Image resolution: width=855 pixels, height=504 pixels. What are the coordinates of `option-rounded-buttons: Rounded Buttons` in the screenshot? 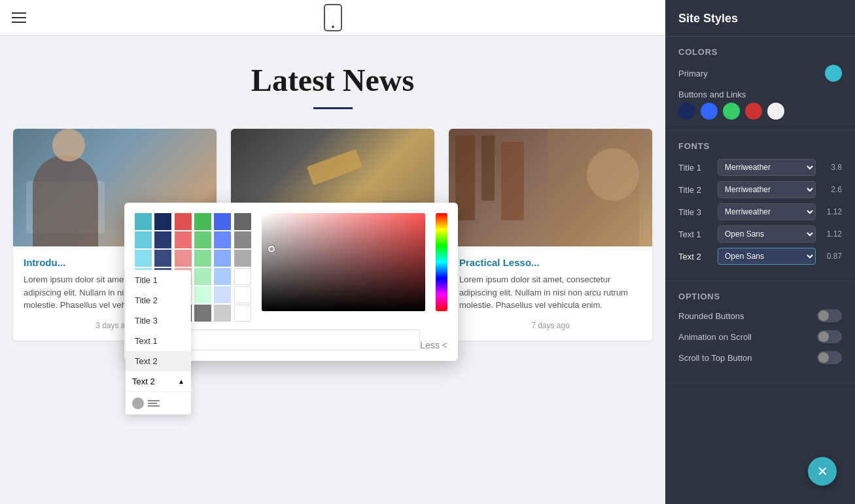 It's located at (760, 316).